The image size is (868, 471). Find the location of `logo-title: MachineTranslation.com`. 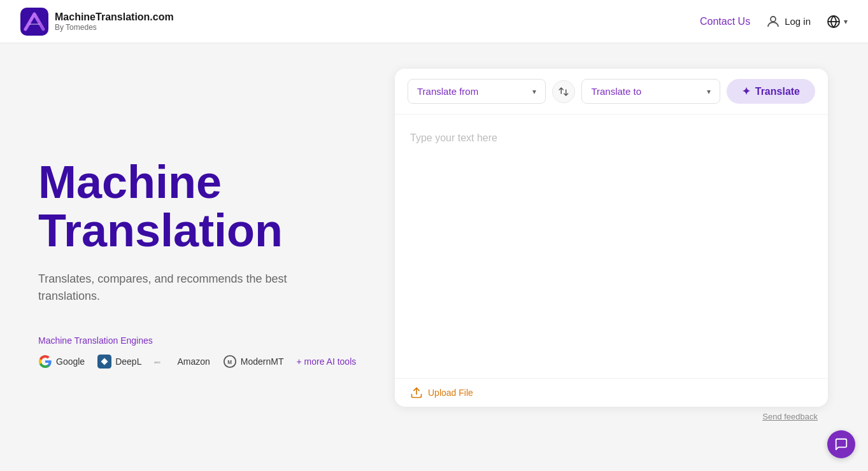

logo-title: MachineTranslation.com is located at coordinates (115, 17).